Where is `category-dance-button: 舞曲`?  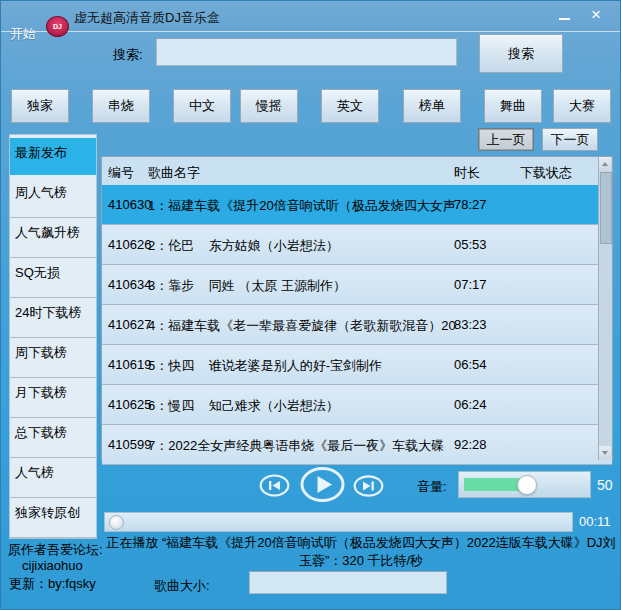 category-dance-button: 舞曲 is located at coordinates (513, 106).